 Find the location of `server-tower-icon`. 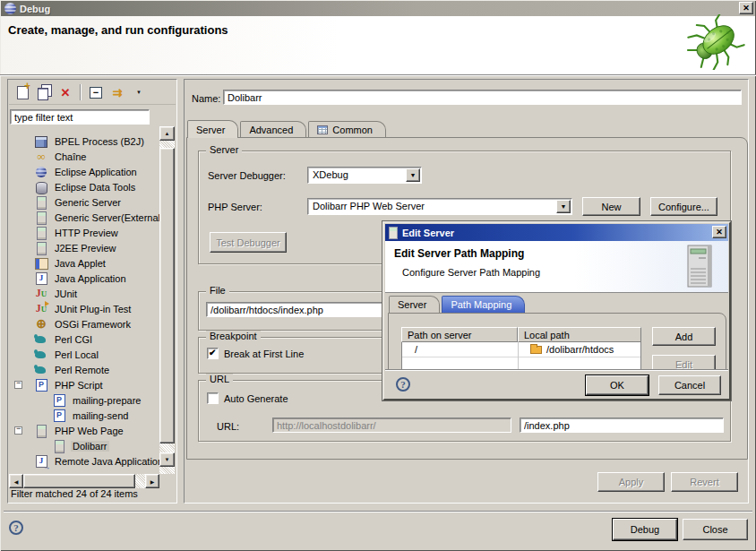

server-tower-icon is located at coordinates (700, 267).